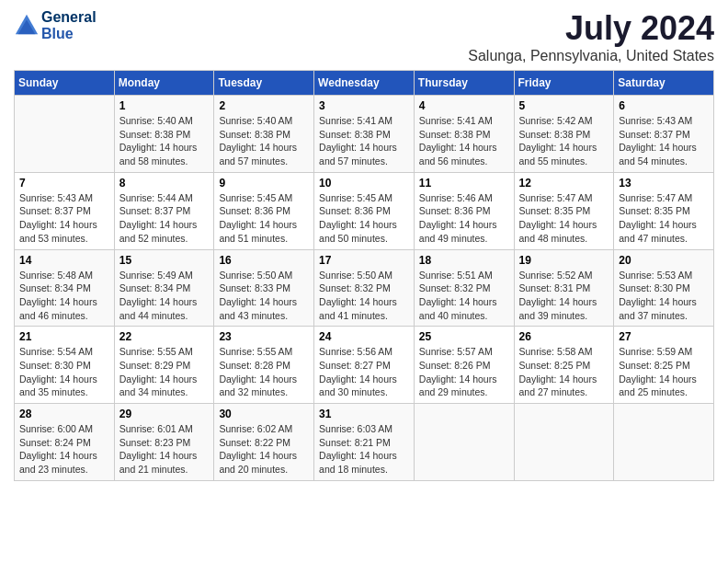 The image size is (728, 563). I want to click on day-info: Sunrise: 5:51 AMSunset: 8:32 PMDaylight:…, so click(464, 296).